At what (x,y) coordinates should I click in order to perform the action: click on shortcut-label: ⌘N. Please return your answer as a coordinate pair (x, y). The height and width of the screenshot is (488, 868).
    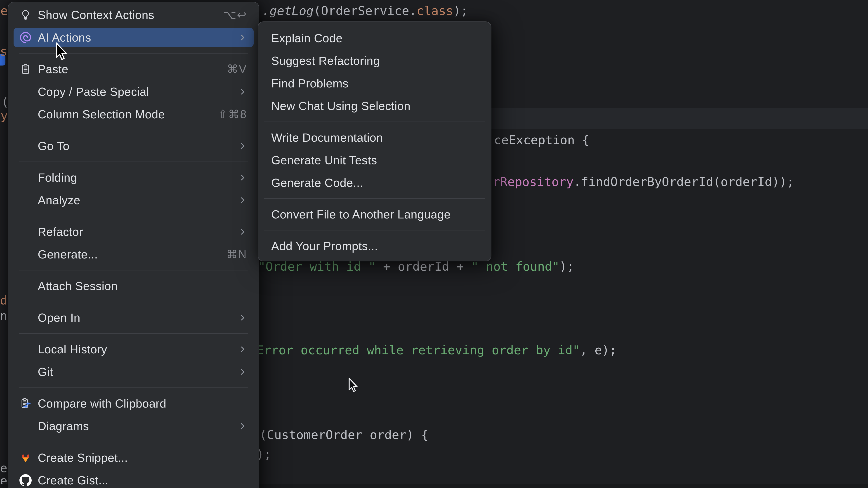
    Looking at the image, I should click on (237, 255).